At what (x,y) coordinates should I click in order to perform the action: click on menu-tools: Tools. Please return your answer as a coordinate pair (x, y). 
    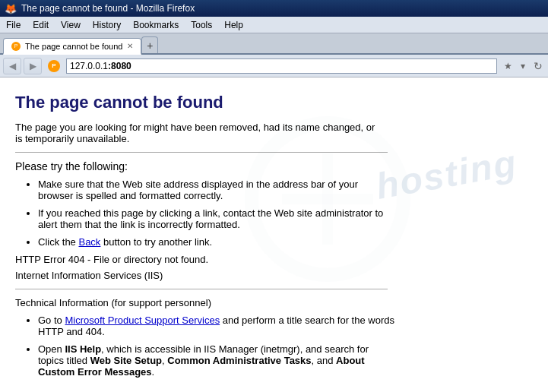
    Looking at the image, I should click on (201, 25).